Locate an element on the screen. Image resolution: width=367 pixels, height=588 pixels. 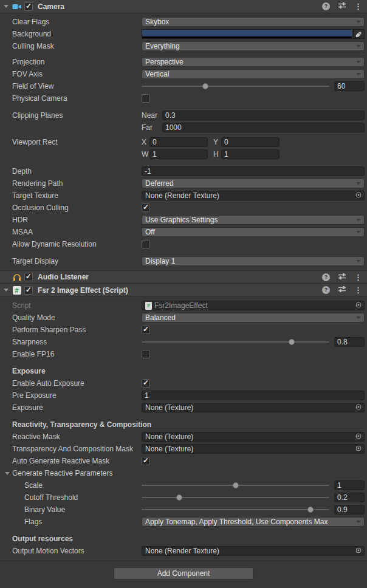
background-color-field is located at coordinates (253, 34).